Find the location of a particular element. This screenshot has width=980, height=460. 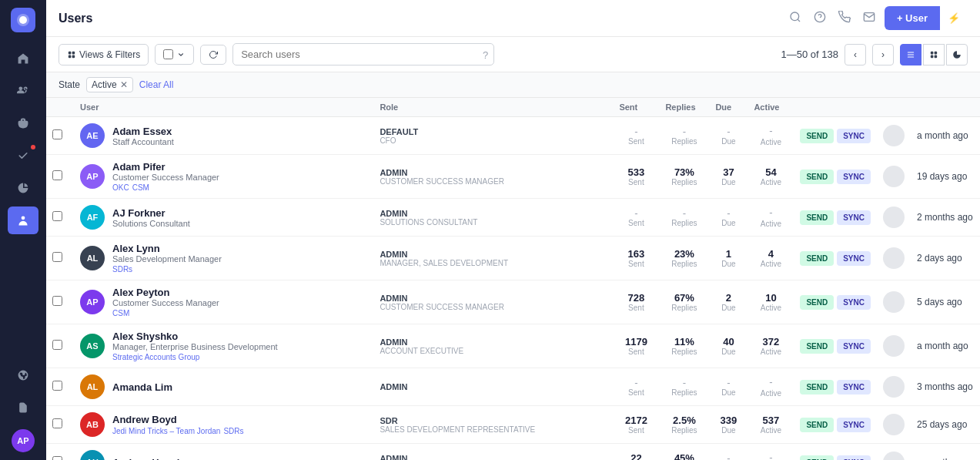

user-avatar: AB is located at coordinates (92, 425).